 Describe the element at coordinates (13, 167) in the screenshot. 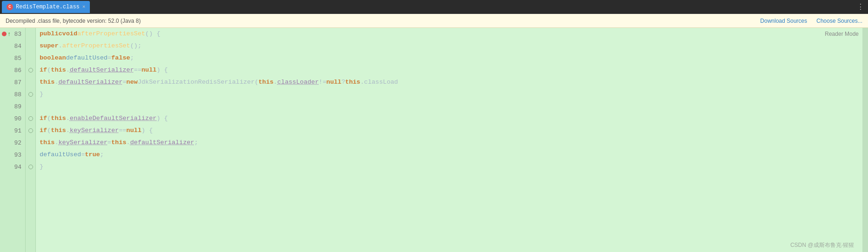

I see `line-number-94: 94` at that location.